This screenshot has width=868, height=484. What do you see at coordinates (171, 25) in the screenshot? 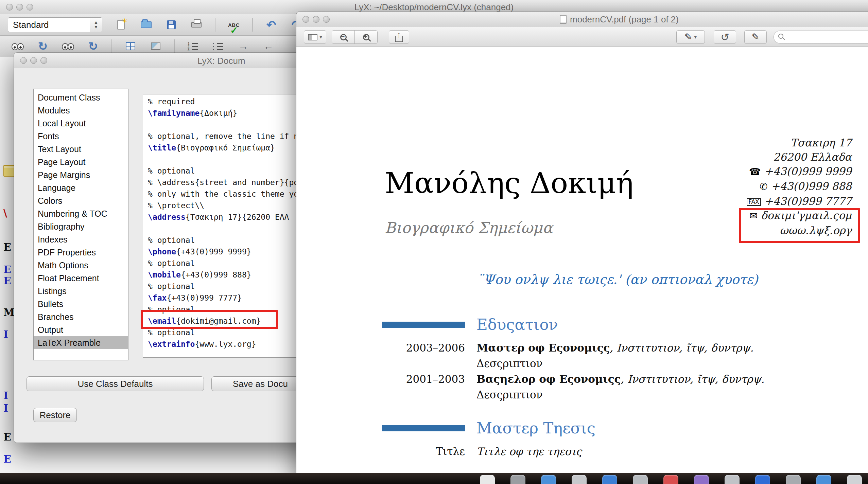
I see `save-icon` at bounding box center [171, 25].